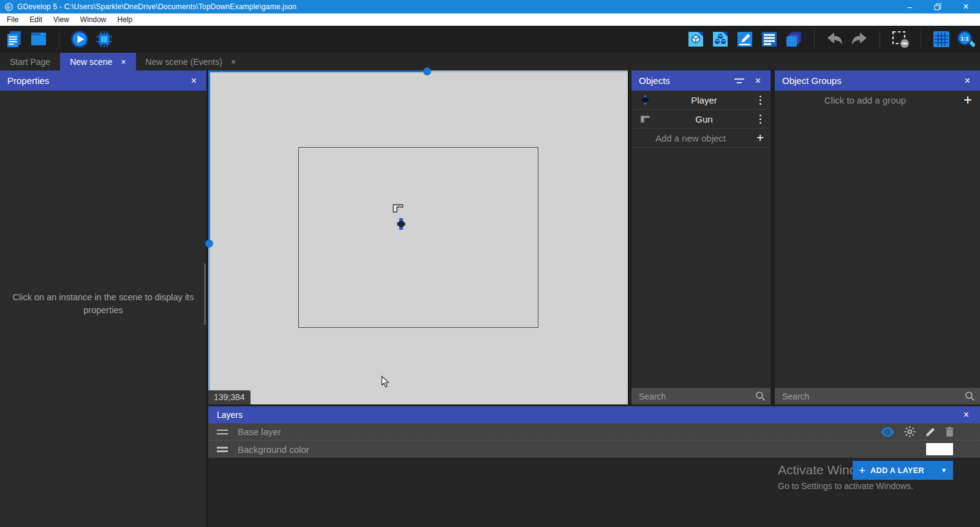 Image resolution: width=980 pixels, height=527 pixels. What do you see at coordinates (594, 432) in the screenshot?
I see `layer-row-base: Base layer` at bounding box center [594, 432].